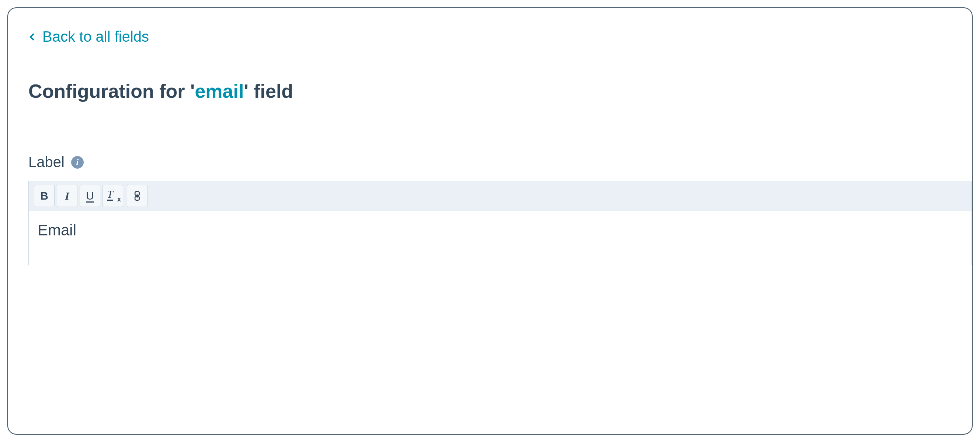  What do you see at coordinates (500, 238) in the screenshot?
I see `label-input: Email` at bounding box center [500, 238].